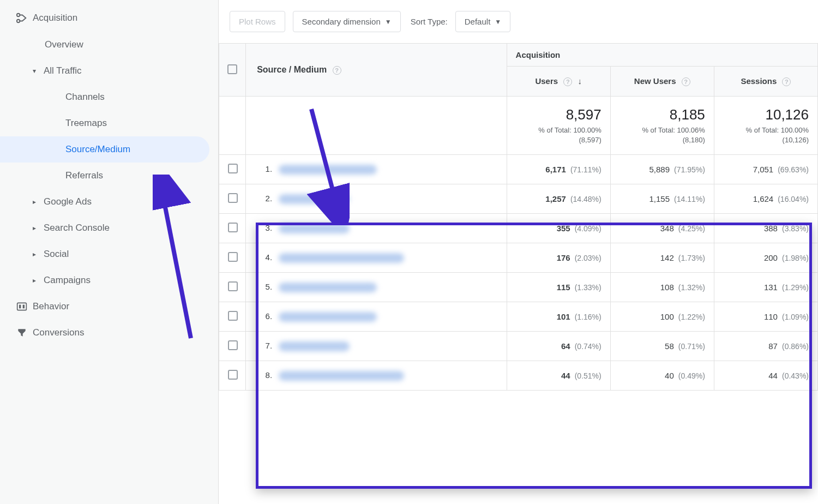  I want to click on dimension-cell: 4., so click(376, 258).